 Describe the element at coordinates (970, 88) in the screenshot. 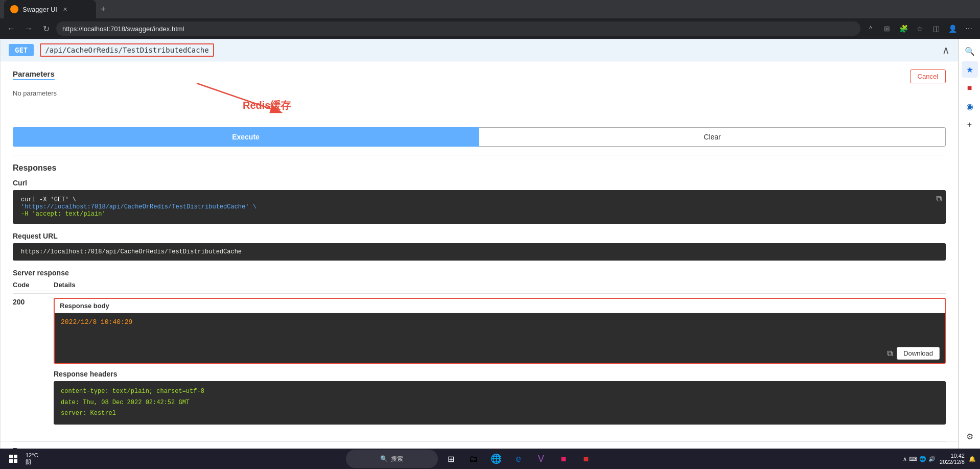

I see `sidebar-ext1-icon: ■` at that location.